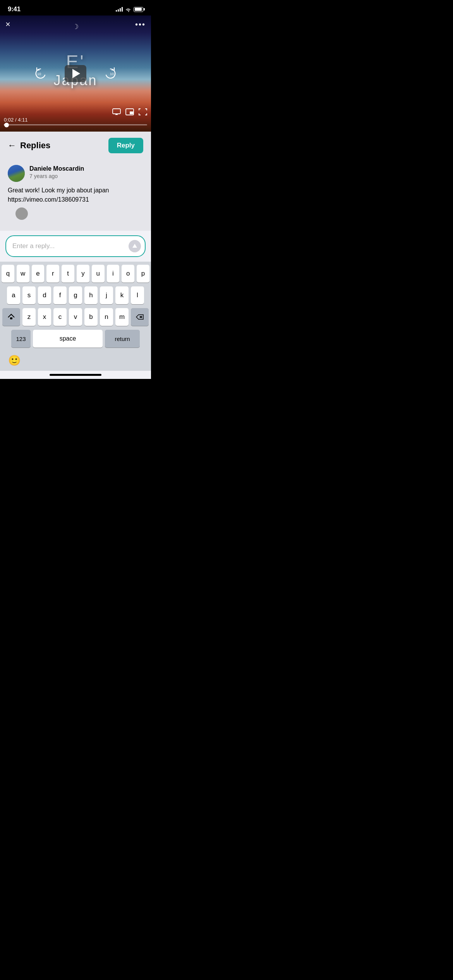  I want to click on replay-10-button: 10, so click(41, 74).